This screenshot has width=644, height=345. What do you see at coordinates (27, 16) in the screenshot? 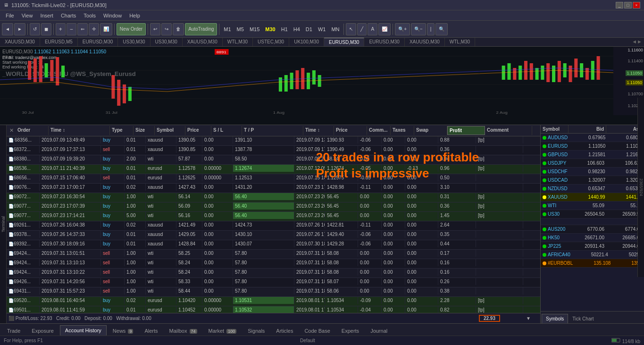
I see `menu-view: View` at bounding box center [27, 16].